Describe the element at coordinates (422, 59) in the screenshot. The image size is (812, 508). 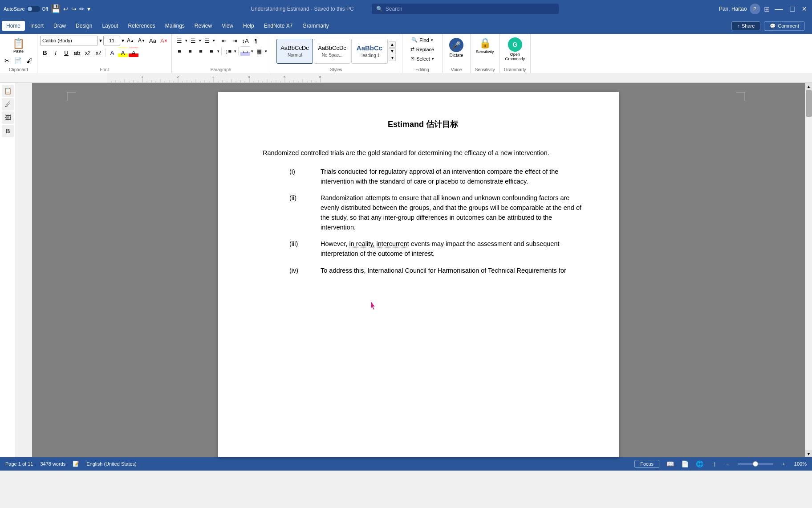
I see `select-button: ⊡ Select ▾` at that location.